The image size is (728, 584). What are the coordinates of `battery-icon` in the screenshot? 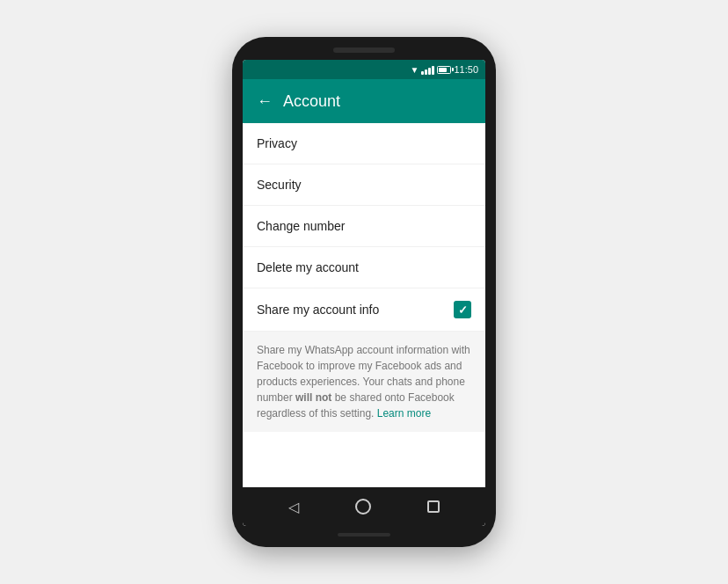 It's located at (444, 70).